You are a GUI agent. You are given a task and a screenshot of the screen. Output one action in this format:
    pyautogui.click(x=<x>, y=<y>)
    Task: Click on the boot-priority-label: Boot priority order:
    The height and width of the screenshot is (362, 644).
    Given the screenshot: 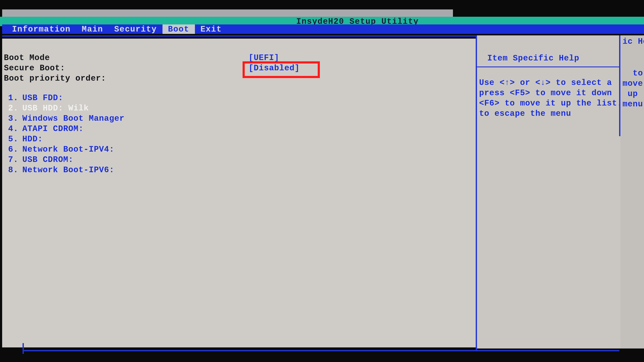 What is the action you would take?
    pyautogui.click(x=126, y=78)
    